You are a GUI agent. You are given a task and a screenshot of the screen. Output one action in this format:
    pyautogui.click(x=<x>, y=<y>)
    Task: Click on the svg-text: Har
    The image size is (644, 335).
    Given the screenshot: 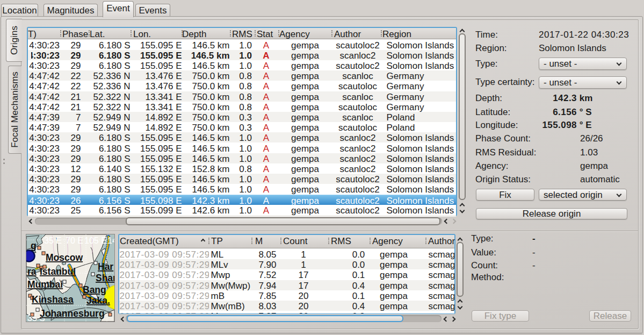 What is the action you would take?
    pyautogui.click(x=105, y=267)
    